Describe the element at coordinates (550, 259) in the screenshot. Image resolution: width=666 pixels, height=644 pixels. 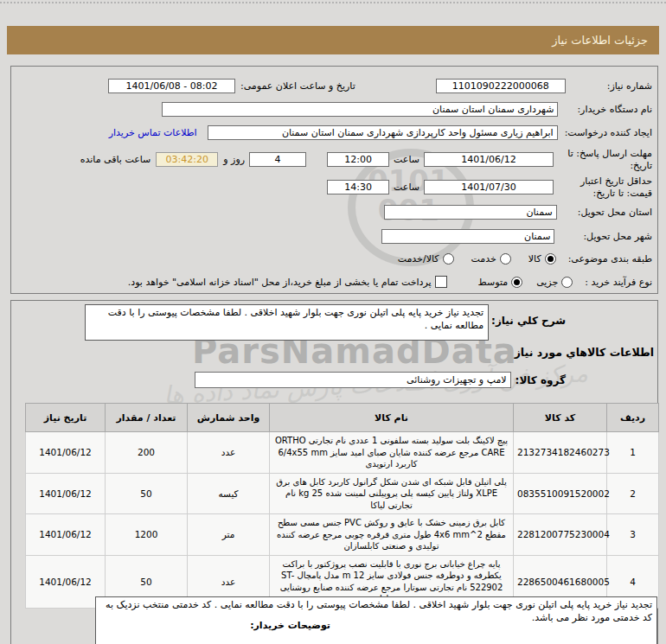
I see `radio-goods-icon` at that location.